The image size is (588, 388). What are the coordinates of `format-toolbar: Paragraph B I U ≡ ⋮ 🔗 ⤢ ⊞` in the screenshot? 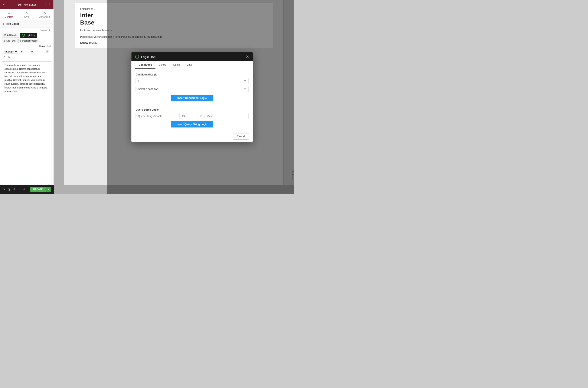 It's located at (27, 54).